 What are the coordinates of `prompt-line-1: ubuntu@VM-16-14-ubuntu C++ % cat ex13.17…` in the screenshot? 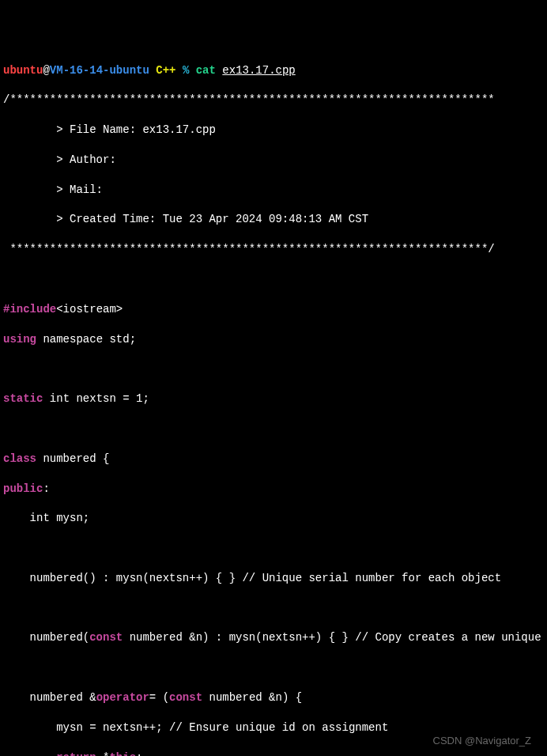 It's located at (274, 71).